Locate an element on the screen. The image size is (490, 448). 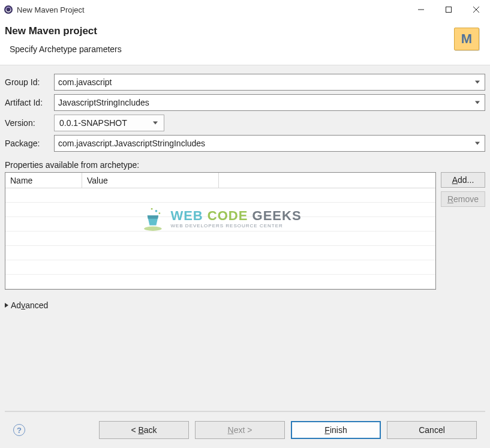
dialog-header: New Maven project Specify Archetype para… is located at coordinates (245, 42).